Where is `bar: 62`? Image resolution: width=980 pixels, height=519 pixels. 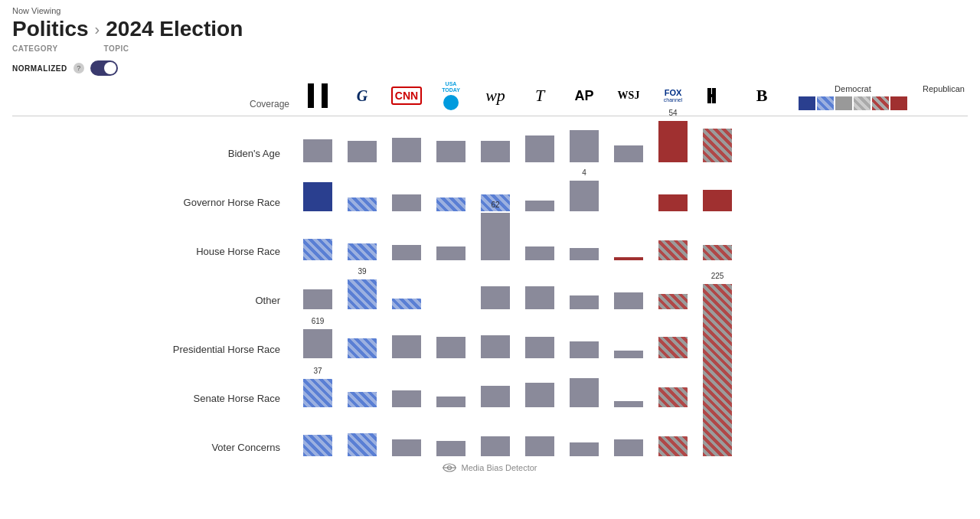 bar: 62 is located at coordinates (495, 237).